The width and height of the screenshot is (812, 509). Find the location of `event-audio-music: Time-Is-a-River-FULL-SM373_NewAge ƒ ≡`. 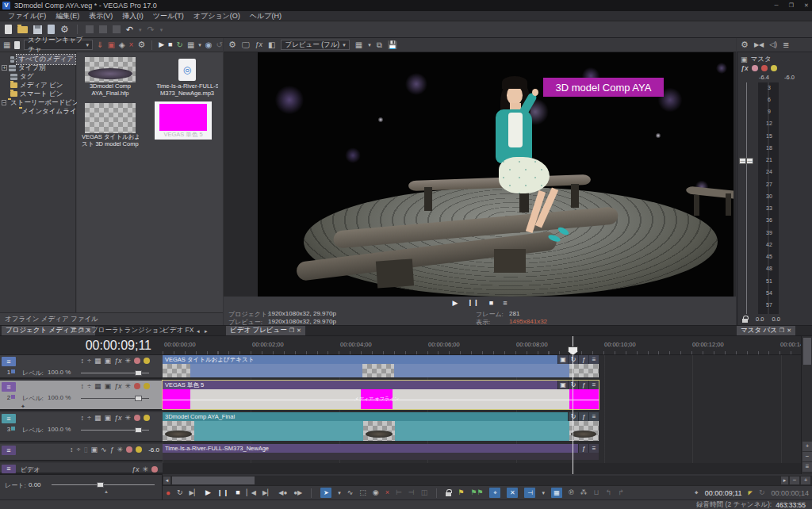

event-audio-music: Time-Is-a-River-FULL-SM373_NewAge ƒ ≡ is located at coordinates (381, 452).